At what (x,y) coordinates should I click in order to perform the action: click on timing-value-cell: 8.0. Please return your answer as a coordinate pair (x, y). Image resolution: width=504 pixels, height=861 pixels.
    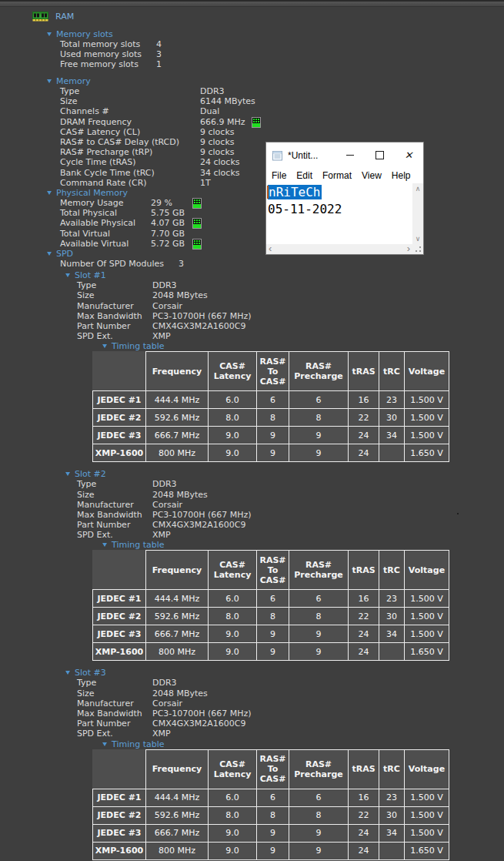
    Looking at the image, I should click on (232, 417).